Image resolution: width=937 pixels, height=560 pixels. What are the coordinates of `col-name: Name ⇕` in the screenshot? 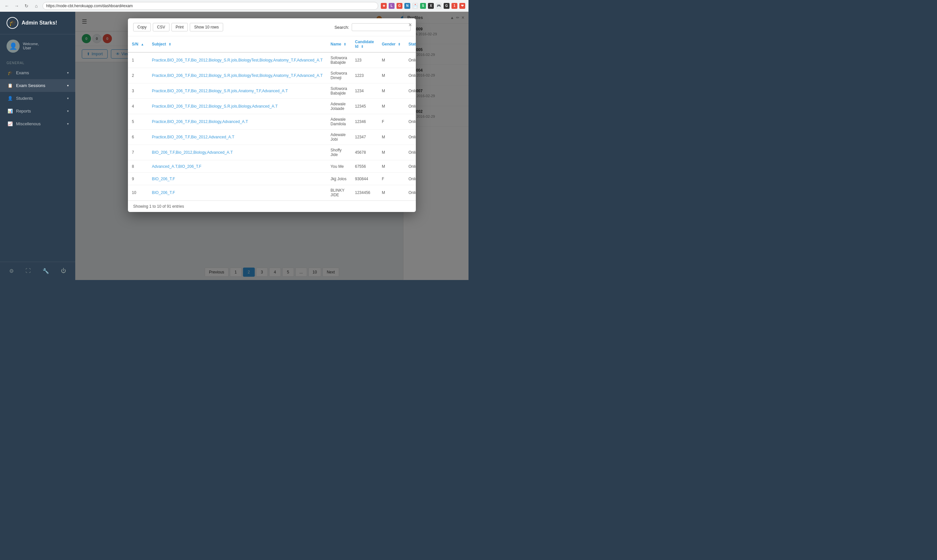 It's located at (339, 45).